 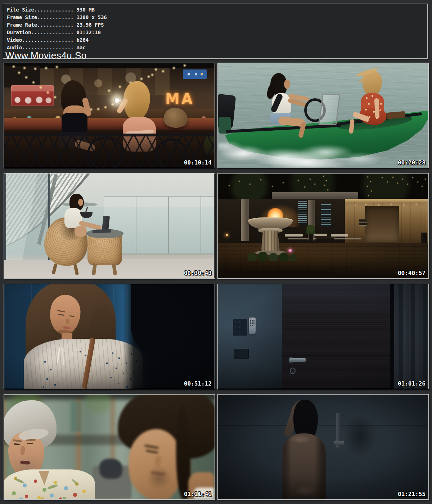 What do you see at coordinates (57, 25) in the screenshot?
I see `info-row-framerate: Frame Rate............23.98 FPS` at bounding box center [57, 25].